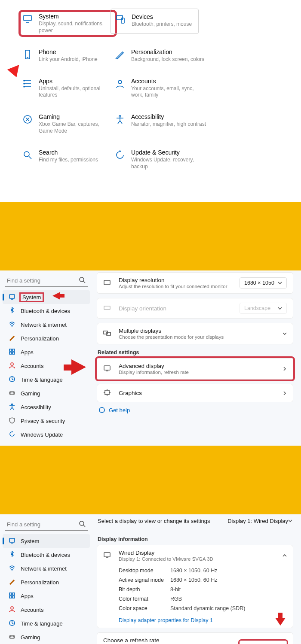 This screenshot has width=301, height=644. What do you see at coordinates (160, 124) in the screenshot?
I see `category-accessibility: AccessibilityNarrator, magnifier, high c…` at bounding box center [160, 124].